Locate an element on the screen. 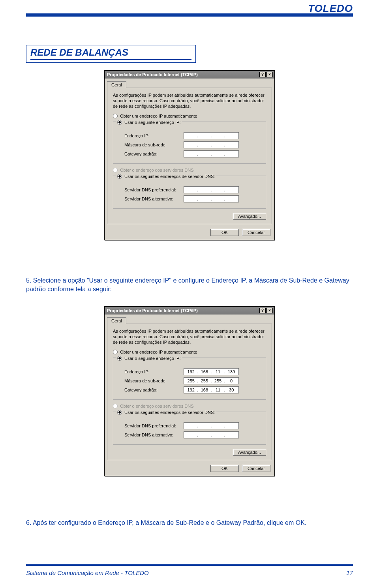 This screenshot has width=379, height=588. tcpip-properties-dialog-filled: Propriedades de Protocolo Internet (TCP/… is located at coordinates (190, 391).